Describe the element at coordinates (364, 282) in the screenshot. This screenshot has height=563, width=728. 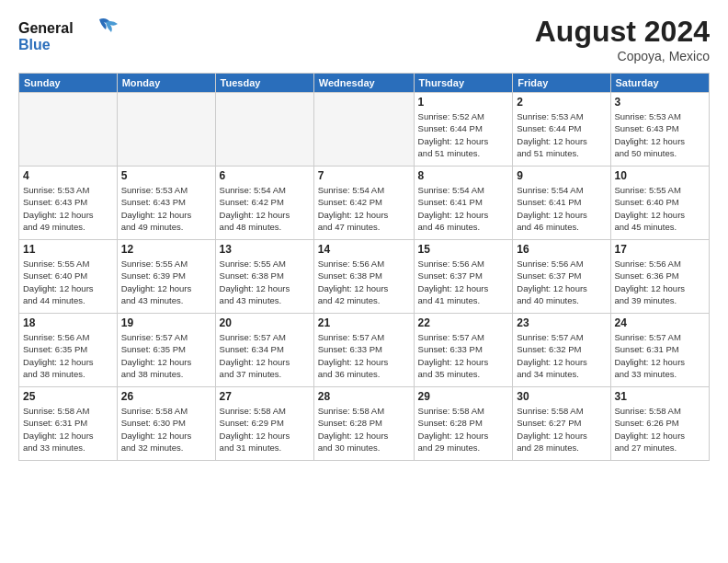
I see `day-info: Sunrise: 5:56 AMSunset: 6:38 PMDaylight:…` at that location.